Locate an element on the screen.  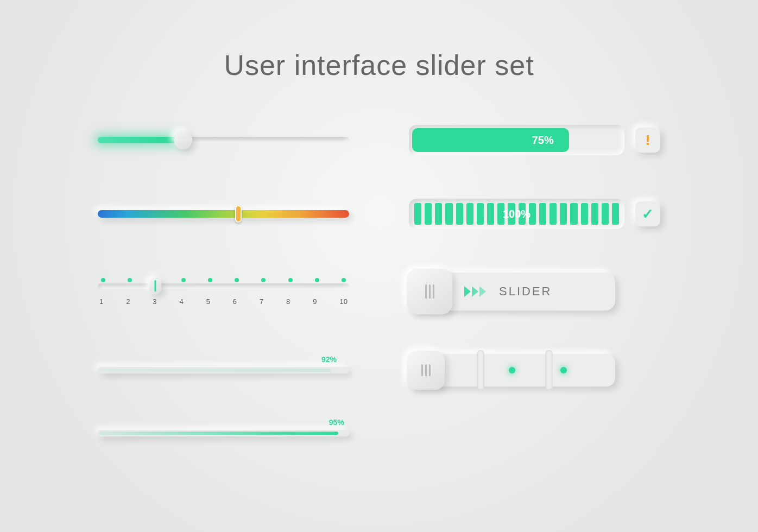
chevrons-right-icon is located at coordinates (475, 292).